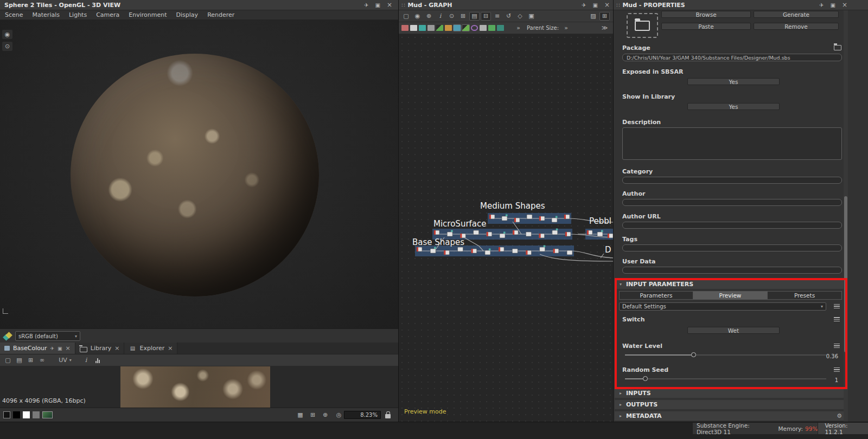 The width and height of the screenshot is (868, 439). What do you see at coordinates (362, 415) in the screenshot?
I see `zoom-input: 8.23%` at bounding box center [362, 415].